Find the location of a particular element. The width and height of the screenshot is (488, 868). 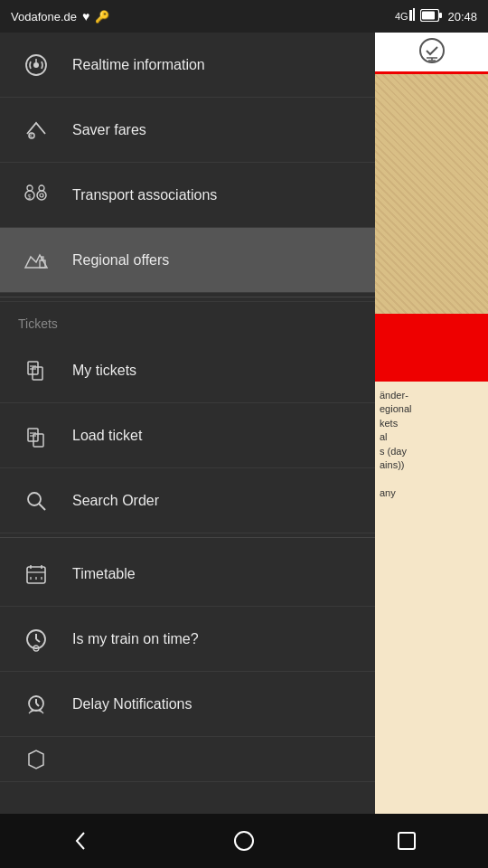

carrier-name: Vodafone.de is located at coordinates (43, 16).